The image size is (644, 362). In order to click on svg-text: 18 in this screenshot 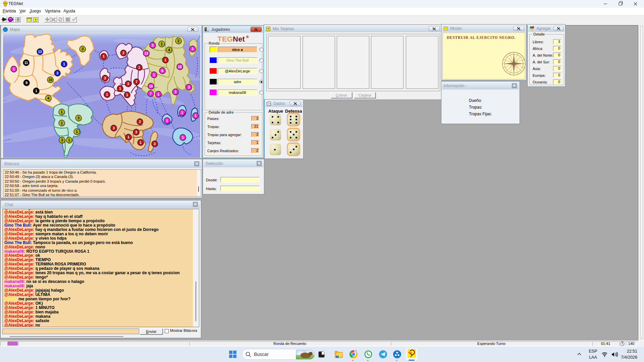, I will do `click(180, 67)`.